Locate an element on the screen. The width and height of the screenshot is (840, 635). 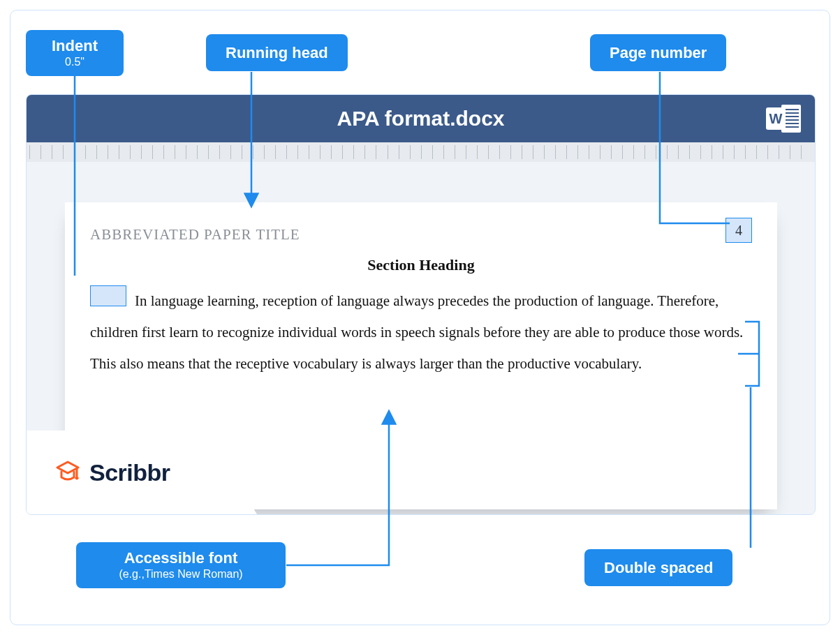
document-filename: APA format.docx is located at coordinates (420, 119).